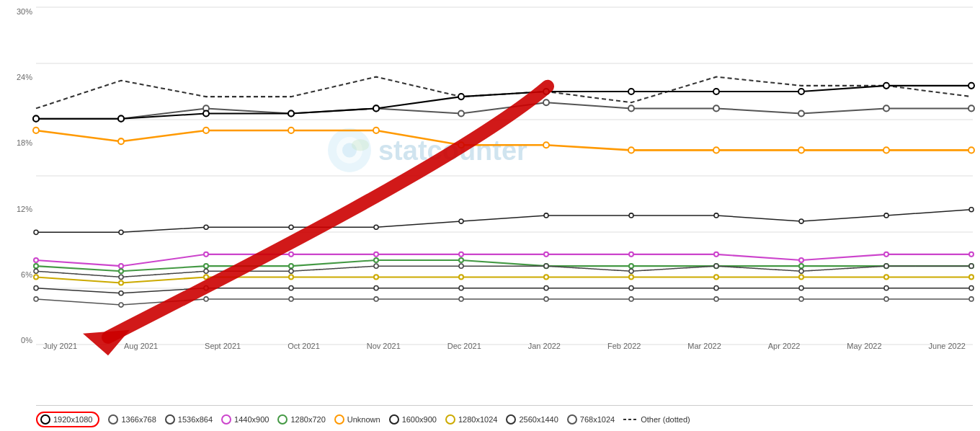 This screenshot has width=980, height=431. Describe the element at coordinates (364, 419) in the screenshot. I see `legend-label-unknown: Unknown` at that location.